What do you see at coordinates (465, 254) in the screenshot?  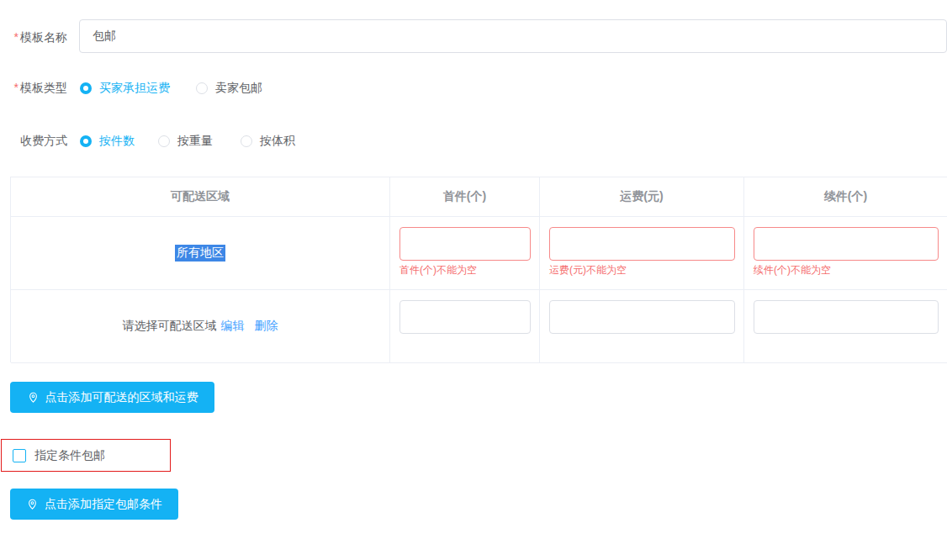 I see `table-row-1-first-item-cell: 首件(个)不能为空` at bounding box center [465, 254].